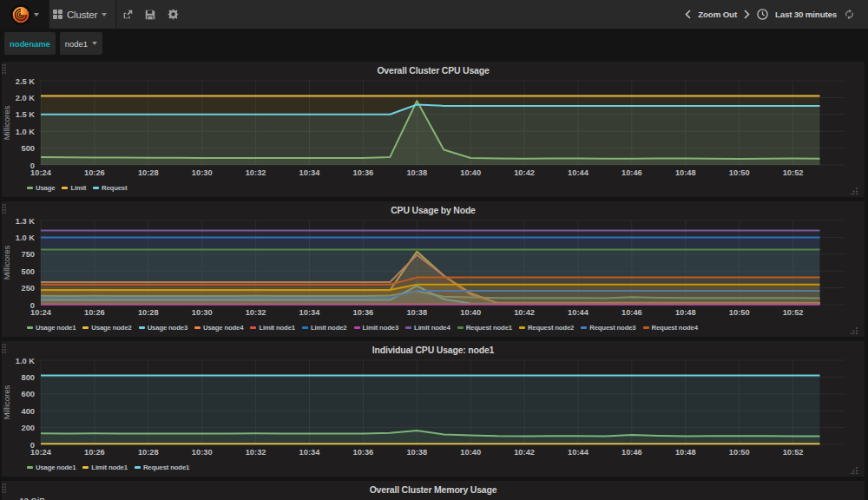  What do you see at coordinates (762, 14) in the screenshot?
I see `time-range-picker` at bounding box center [762, 14].